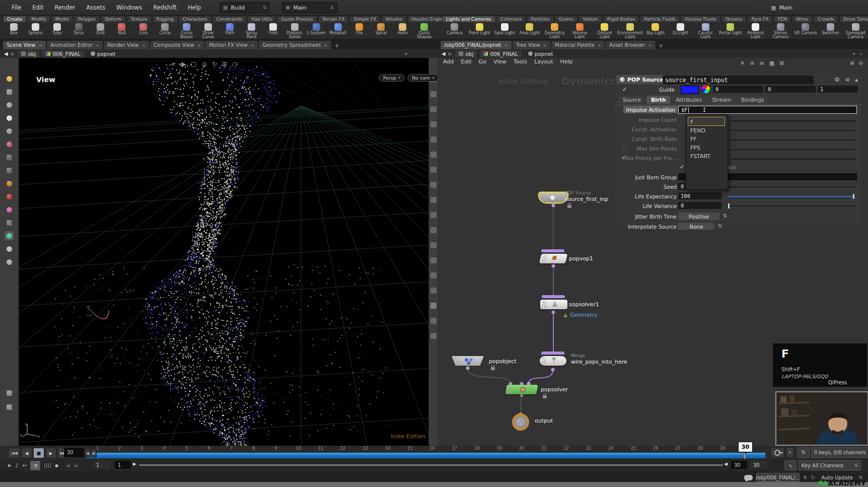  What do you see at coordinates (9, 465) in the screenshot?
I see `scrub-icon: ➤` at bounding box center [9, 465].